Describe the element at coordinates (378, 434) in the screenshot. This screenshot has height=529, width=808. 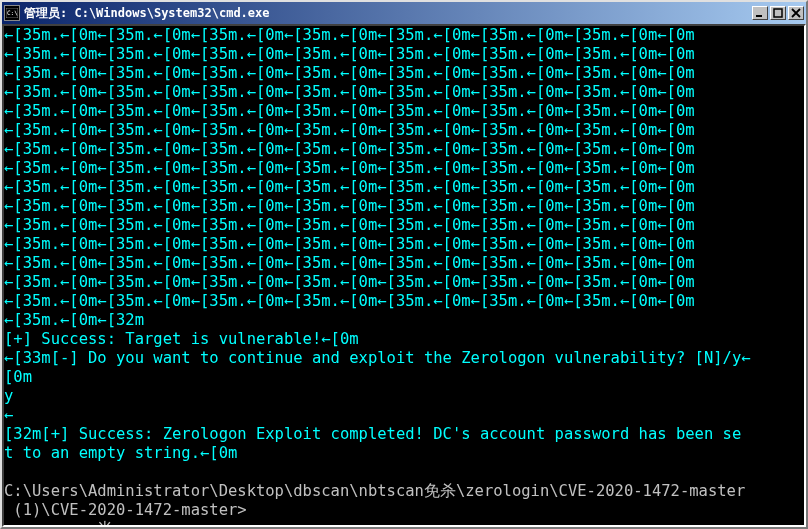
I see `console-line: [32m[+] Success: Zerologon Exploit compl…` at that location.